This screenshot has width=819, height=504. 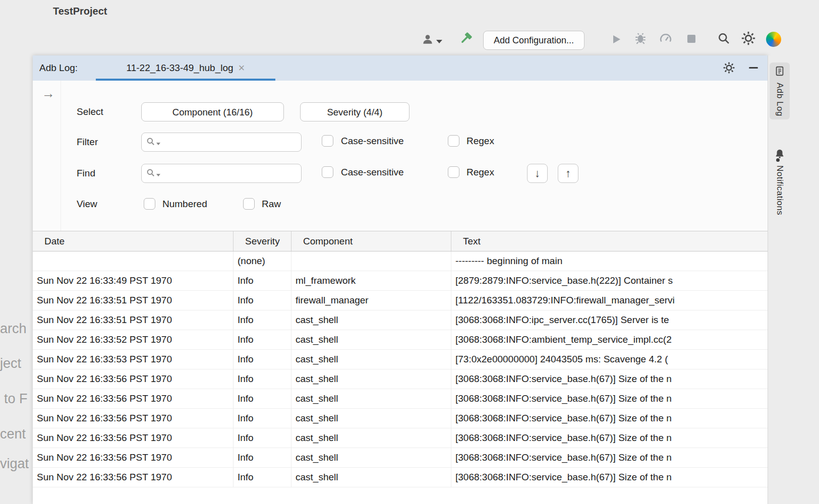 What do you see at coordinates (466, 39) in the screenshot?
I see `build-button` at bounding box center [466, 39].